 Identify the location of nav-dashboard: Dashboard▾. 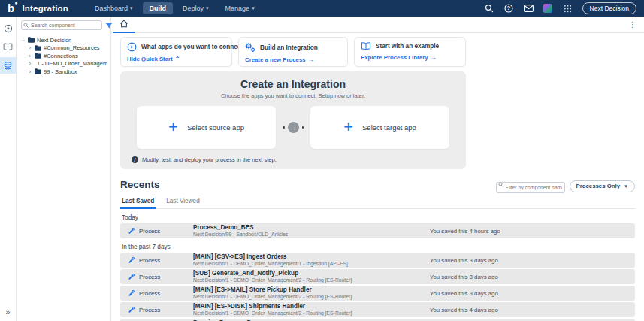
(114, 8).